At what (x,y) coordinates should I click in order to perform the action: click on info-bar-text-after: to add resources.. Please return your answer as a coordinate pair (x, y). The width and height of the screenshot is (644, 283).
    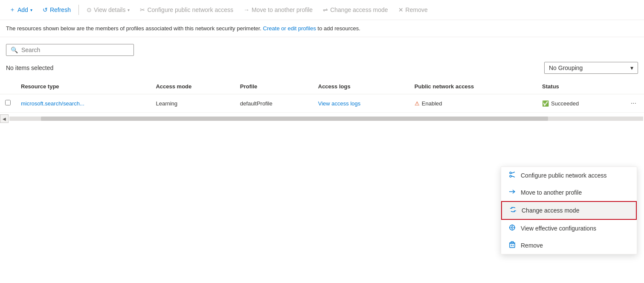
    Looking at the image, I should click on (339, 28).